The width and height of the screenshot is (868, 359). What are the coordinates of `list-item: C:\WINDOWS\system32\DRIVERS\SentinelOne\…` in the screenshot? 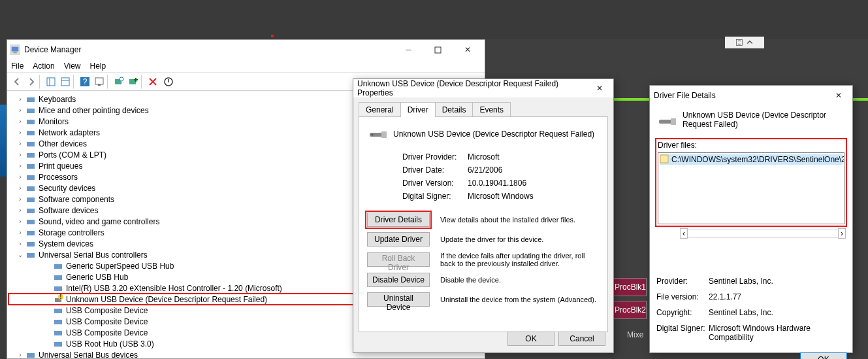 It's located at (751, 160).